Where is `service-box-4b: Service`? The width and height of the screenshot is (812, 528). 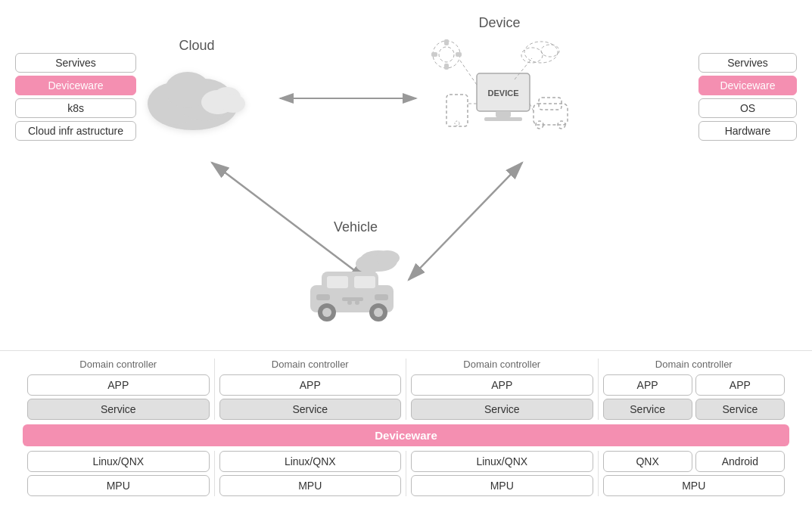 service-box-4b: Service is located at coordinates (740, 409).